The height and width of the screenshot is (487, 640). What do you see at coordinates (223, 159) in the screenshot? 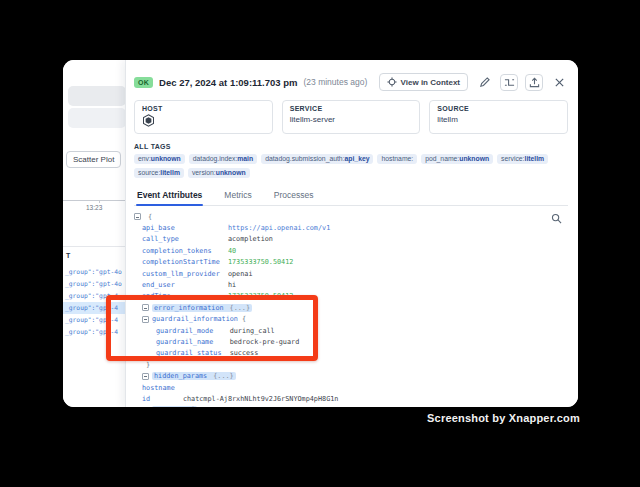
I see `tag-chip: datadog.index:main` at bounding box center [223, 159].